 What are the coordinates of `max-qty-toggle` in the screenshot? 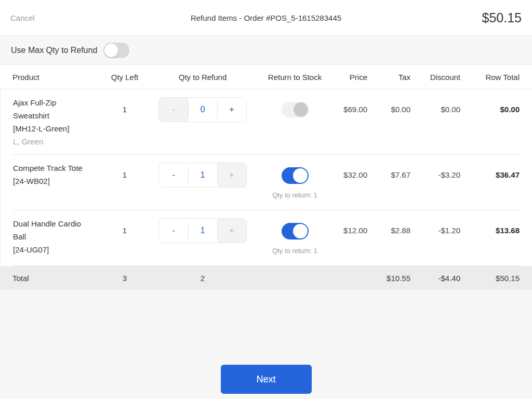 It's located at (116, 50).